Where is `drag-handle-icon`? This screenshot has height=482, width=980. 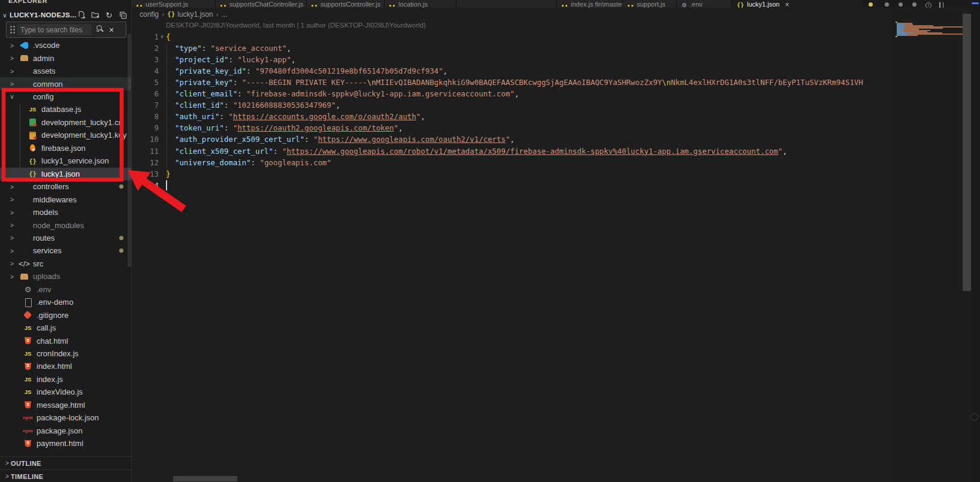
drag-handle-icon is located at coordinates (11, 26).